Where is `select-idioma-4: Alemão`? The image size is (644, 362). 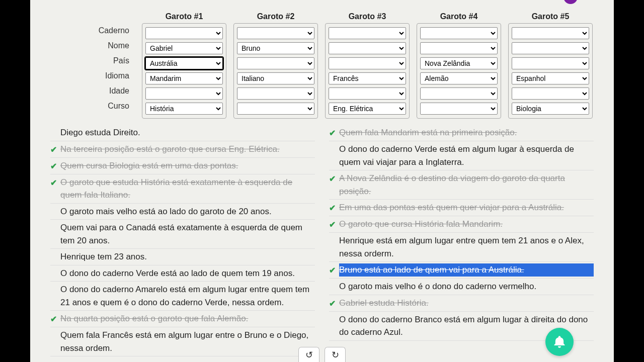
select-idioma-4: Alemão is located at coordinates (459, 78).